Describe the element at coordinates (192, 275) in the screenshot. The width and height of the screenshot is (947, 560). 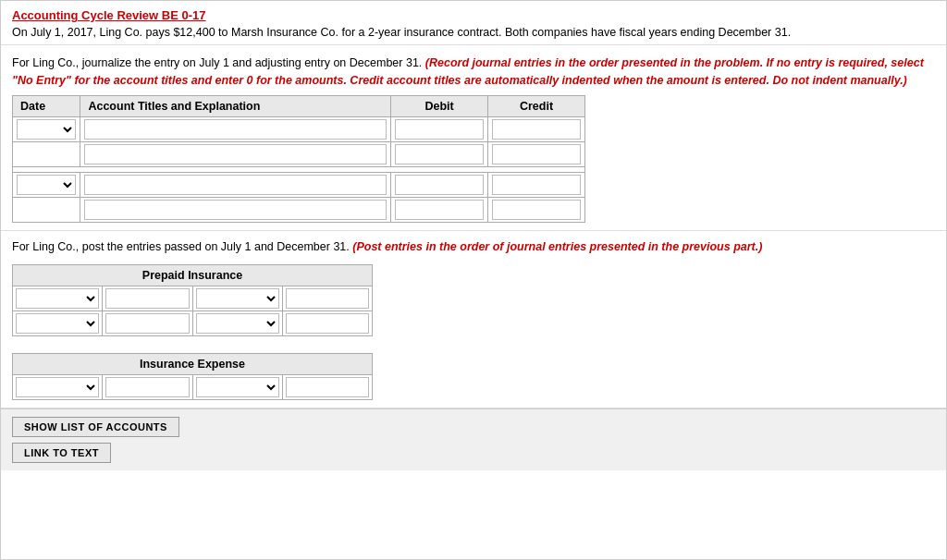
I see `ledger1-title: Prepaid Insurance` at that location.